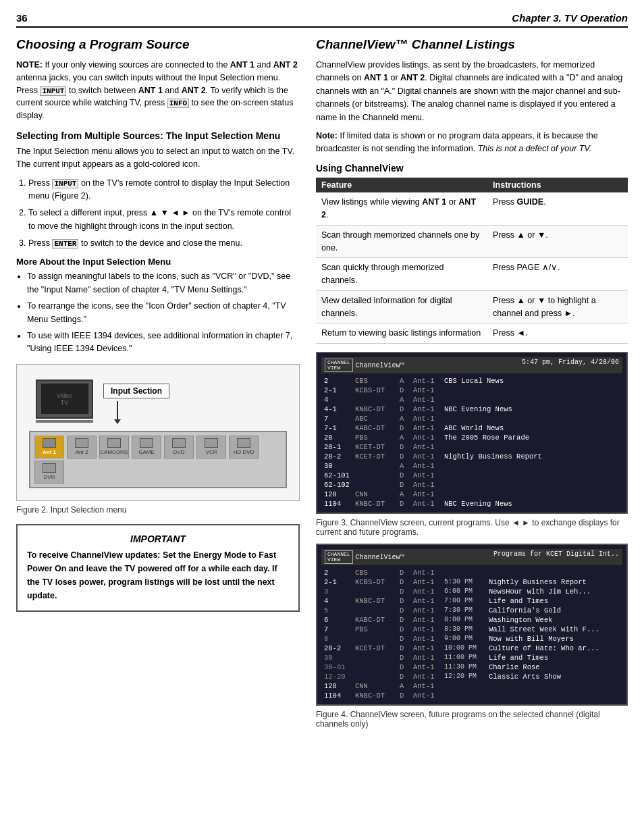 The image size is (644, 834). I want to click on figure4-programs-label: Programs for KCET Digital Int.., so click(556, 557).